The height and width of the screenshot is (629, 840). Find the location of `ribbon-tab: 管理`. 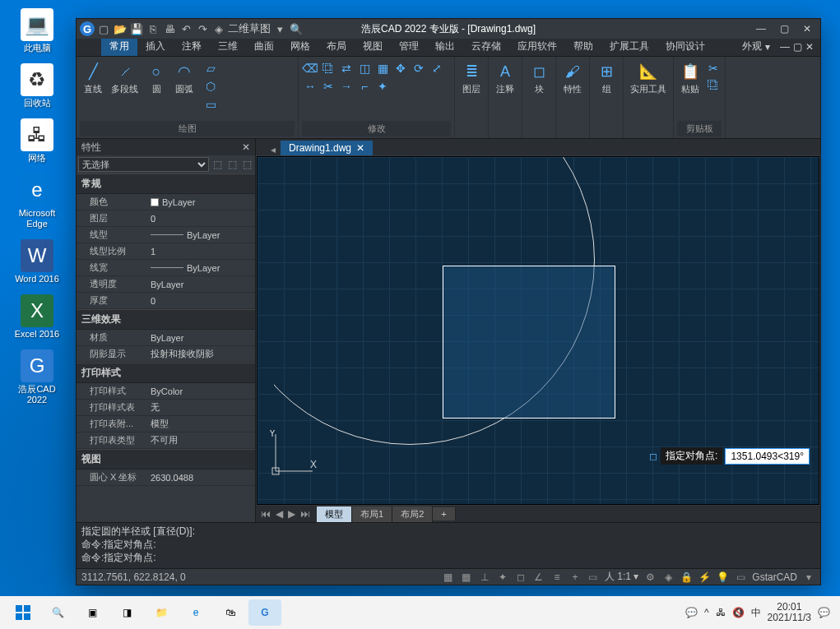

ribbon-tab: 管理 is located at coordinates (409, 46).